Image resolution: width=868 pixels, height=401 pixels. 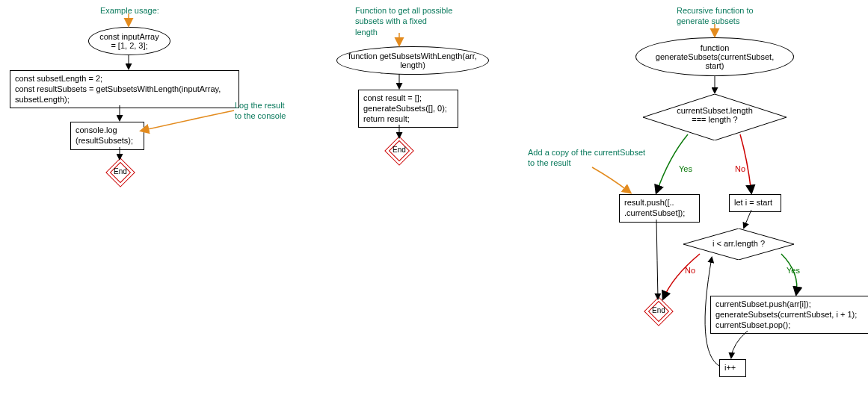 I want to click on block-result-push: result.push([.. .currentSubset]);, so click(x=659, y=208).